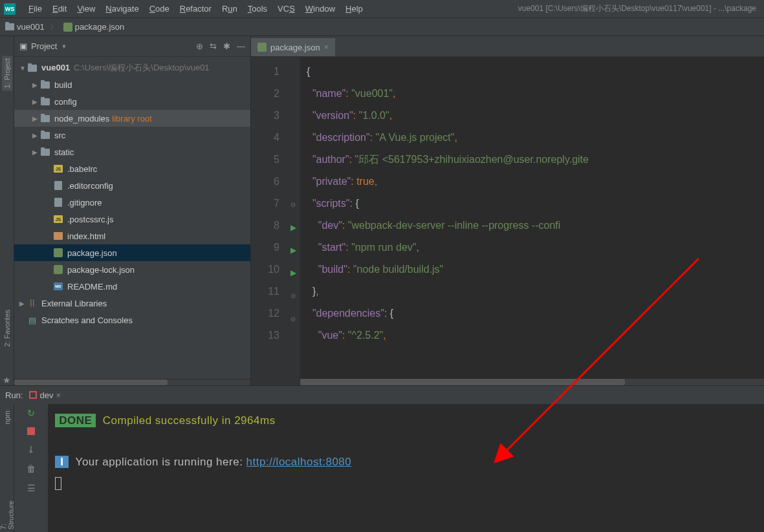 The height and width of the screenshot is (532, 764). Describe the element at coordinates (31, 27) in the screenshot. I see `breadcrumb-project: vue001` at that location.